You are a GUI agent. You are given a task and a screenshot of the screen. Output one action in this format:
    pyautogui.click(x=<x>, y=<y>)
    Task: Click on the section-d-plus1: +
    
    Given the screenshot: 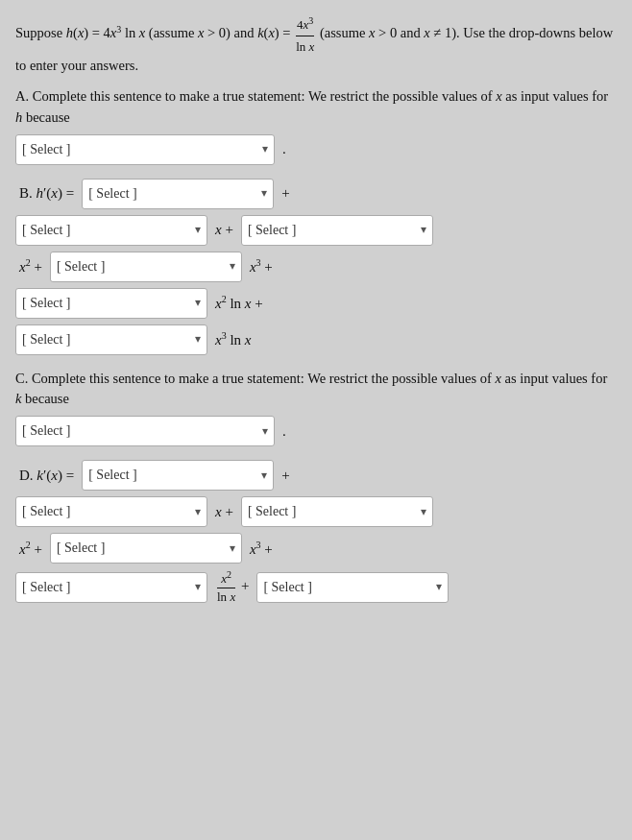 What is the action you would take?
    pyautogui.click(x=285, y=476)
    